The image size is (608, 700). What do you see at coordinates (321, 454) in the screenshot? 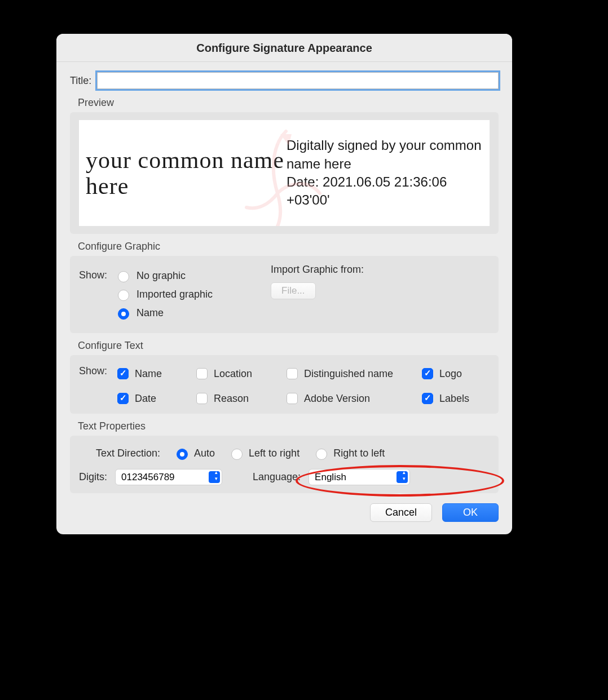
I see `radio-rtl` at bounding box center [321, 454].